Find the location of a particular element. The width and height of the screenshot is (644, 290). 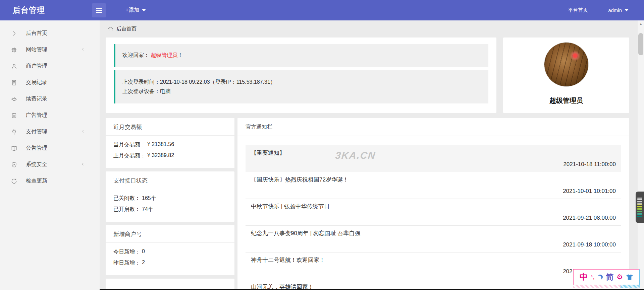

shield-check-icon is located at coordinates (14, 165).